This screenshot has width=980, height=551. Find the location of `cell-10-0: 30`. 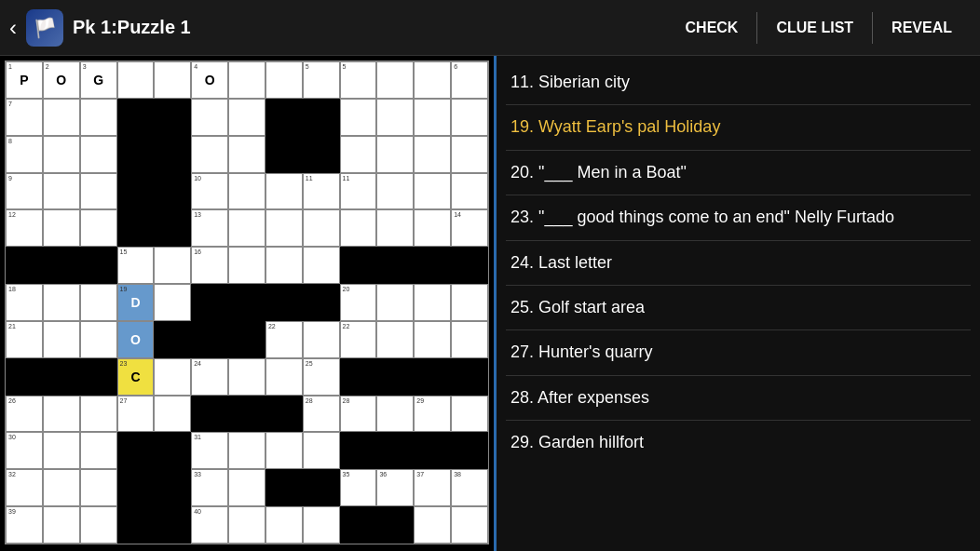

cell-10-0: 30 is located at coordinates (24, 450).